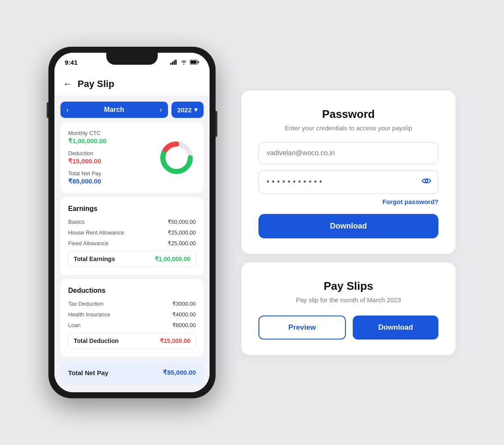  I want to click on earnings-card: Earnings Basics ₹50,000.00 House Rent Al…, so click(132, 236).